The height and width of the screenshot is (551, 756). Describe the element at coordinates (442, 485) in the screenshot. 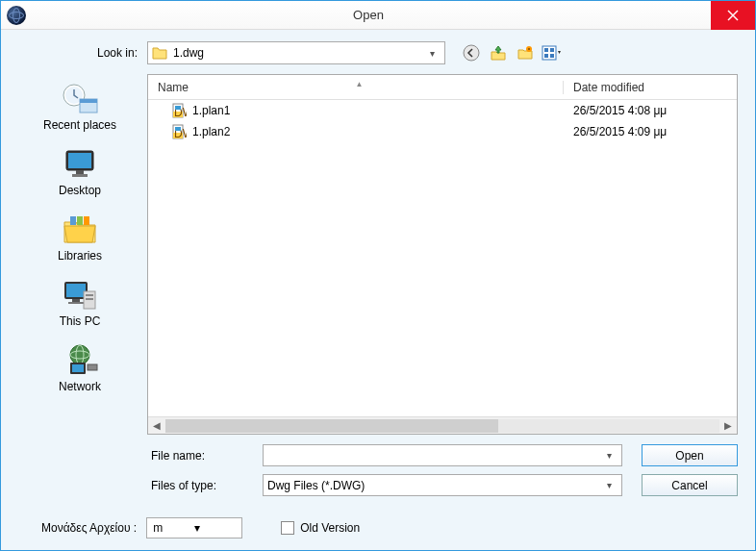

I see `filetype-dropdown: Dwg Files (*.DWG)▾` at that location.